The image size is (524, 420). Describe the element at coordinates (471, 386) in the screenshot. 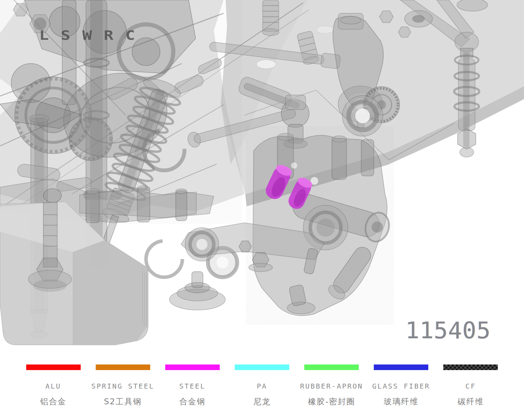

I see `legend-label-en: CF` at that location.